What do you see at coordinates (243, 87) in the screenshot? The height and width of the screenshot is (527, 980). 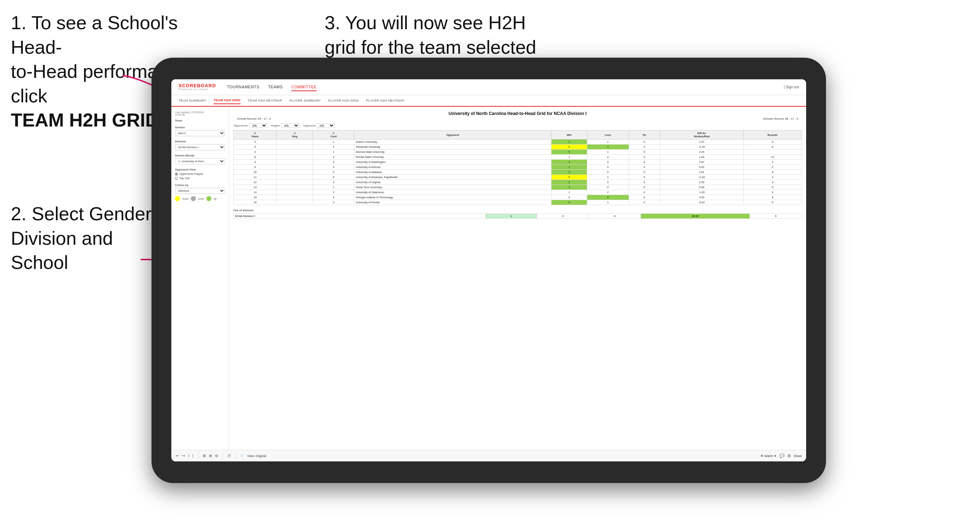 I see `nav-tournaments: TOURNAMENTS` at bounding box center [243, 87].